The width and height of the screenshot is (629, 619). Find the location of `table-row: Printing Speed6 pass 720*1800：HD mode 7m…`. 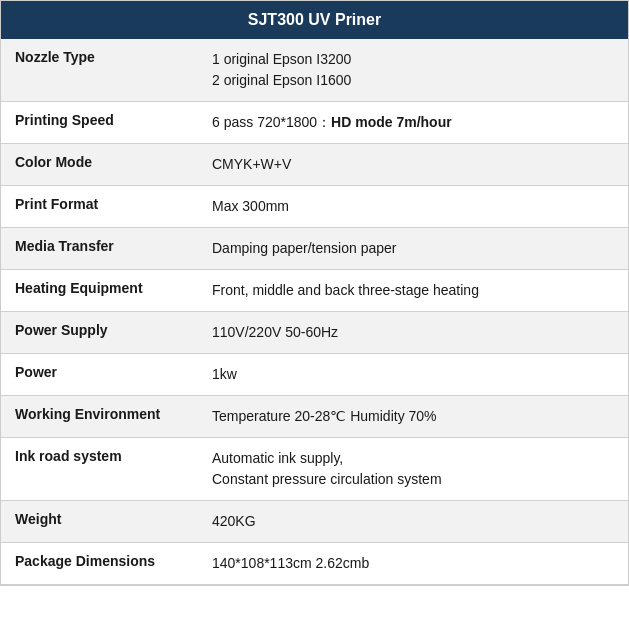

table-row: Printing Speed6 pass 720*1800：HD mode 7m… is located at coordinates (314, 123).